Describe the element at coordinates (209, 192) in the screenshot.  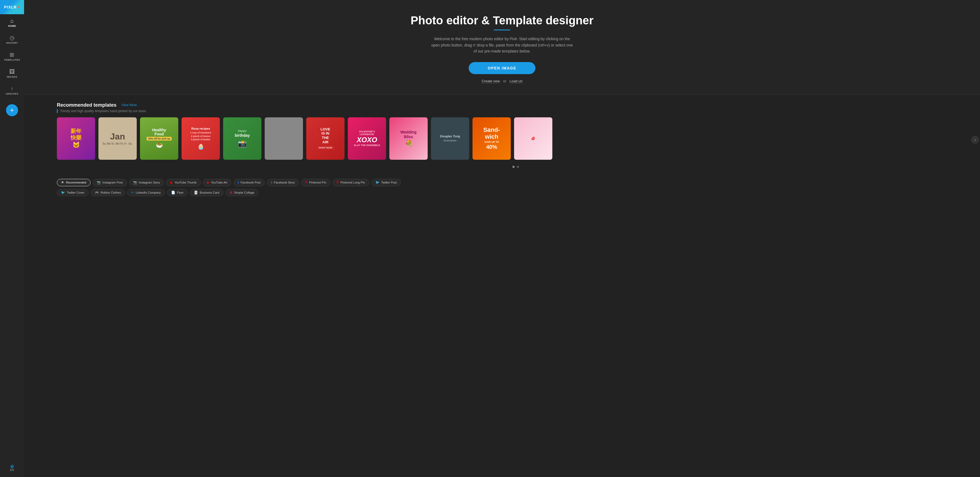
I see `tag-label: Business Card` at that location.